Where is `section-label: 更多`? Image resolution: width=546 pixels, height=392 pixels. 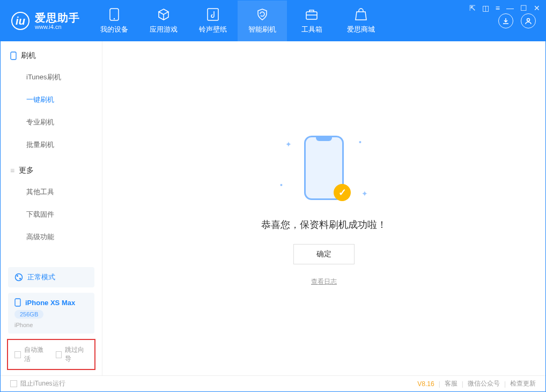
section-label: 更多 is located at coordinates (26, 171).